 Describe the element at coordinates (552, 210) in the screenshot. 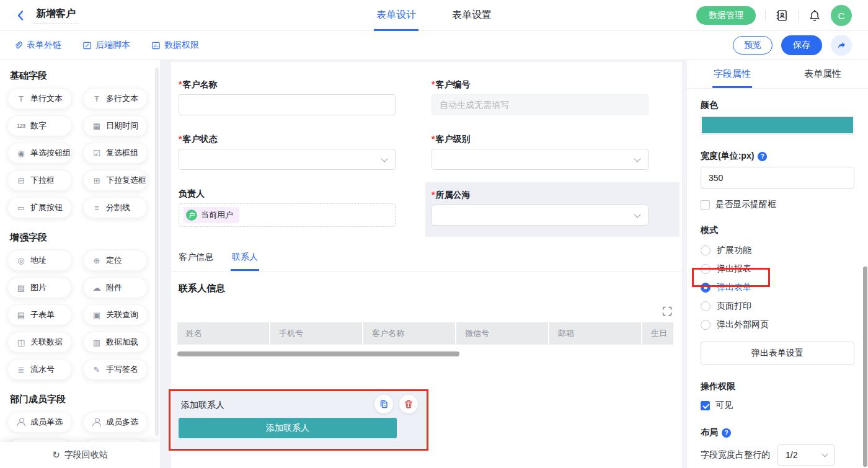

I see `public-pool-field-selected: *所属公海` at that location.